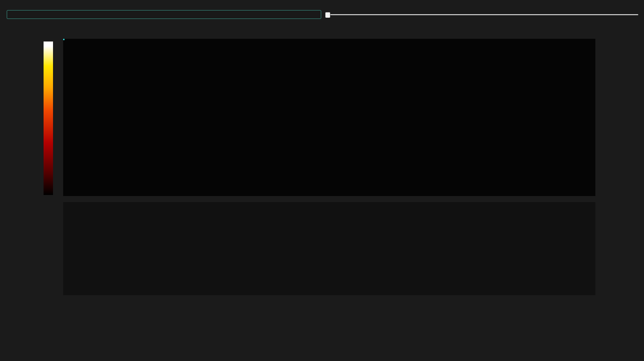 Image resolution: width=644 pixels, height=361 pixels. What do you see at coordinates (483, 15) in the screenshot?
I see `volume-percentiles-slider` at bounding box center [483, 15].